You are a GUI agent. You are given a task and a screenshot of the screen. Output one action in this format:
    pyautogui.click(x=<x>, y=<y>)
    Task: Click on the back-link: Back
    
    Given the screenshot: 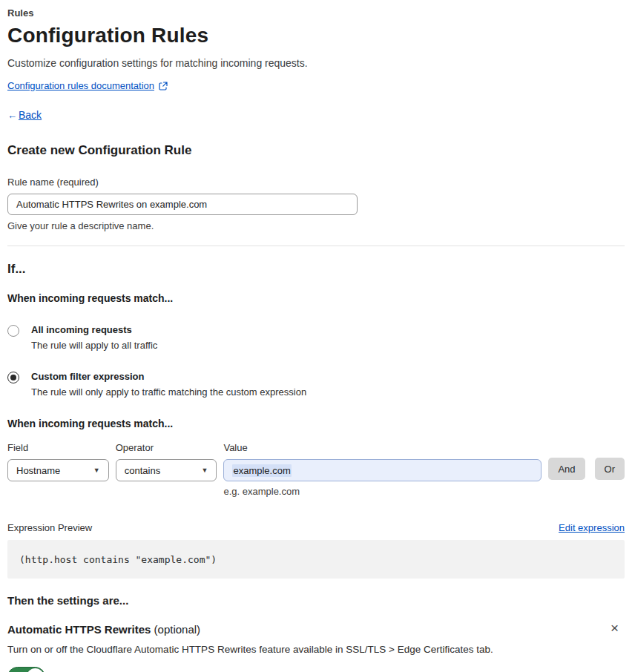 What is the action you would take?
    pyautogui.click(x=30, y=115)
    